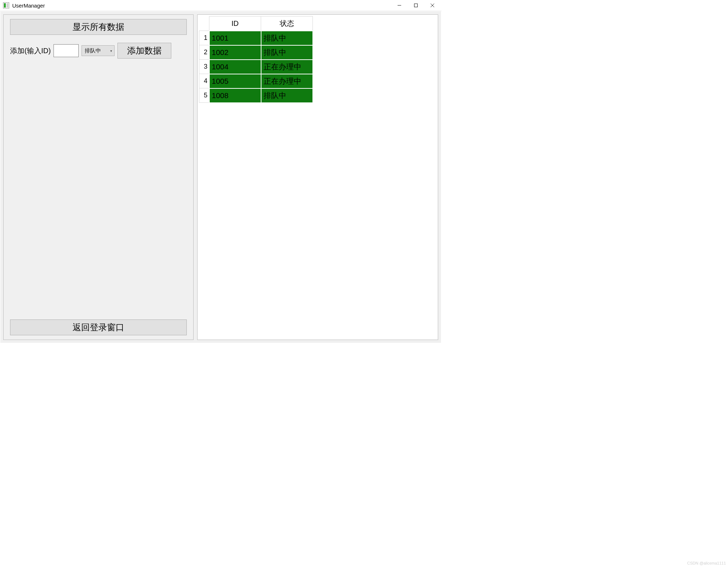  What do you see at coordinates (204, 96) in the screenshot?
I see `row-number: 5` at bounding box center [204, 96].